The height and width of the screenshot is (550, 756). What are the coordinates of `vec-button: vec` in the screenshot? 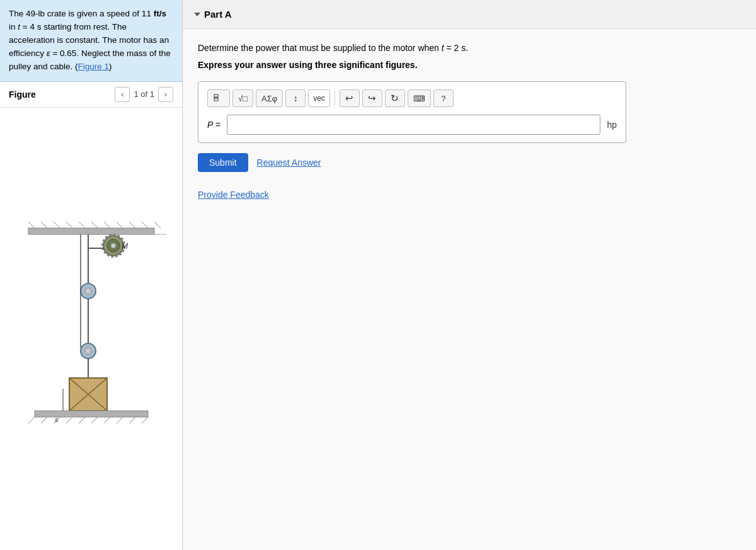 It's located at (319, 98).